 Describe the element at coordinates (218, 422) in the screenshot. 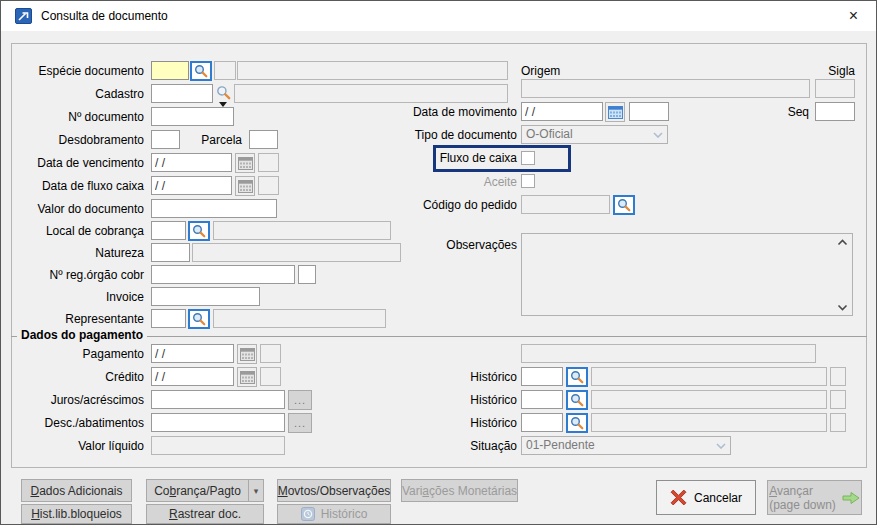

I see `desc-input` at that location.